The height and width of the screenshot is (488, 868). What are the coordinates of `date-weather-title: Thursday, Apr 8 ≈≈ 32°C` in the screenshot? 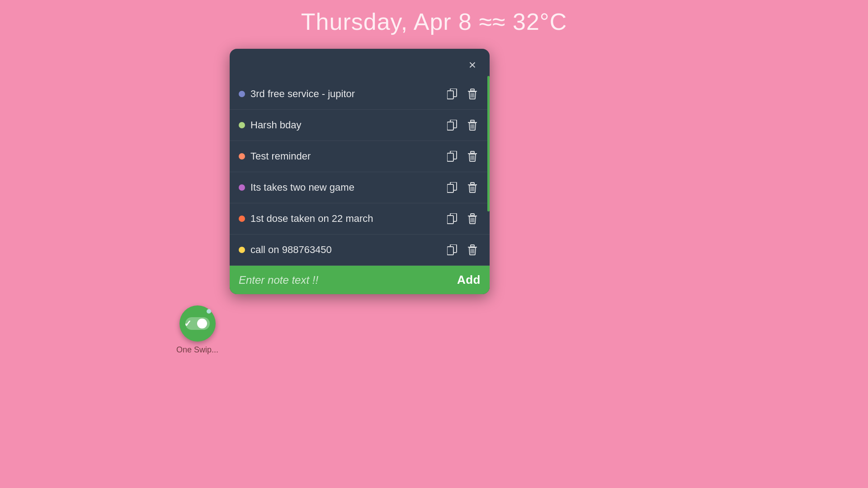 It's located at (434, 22).